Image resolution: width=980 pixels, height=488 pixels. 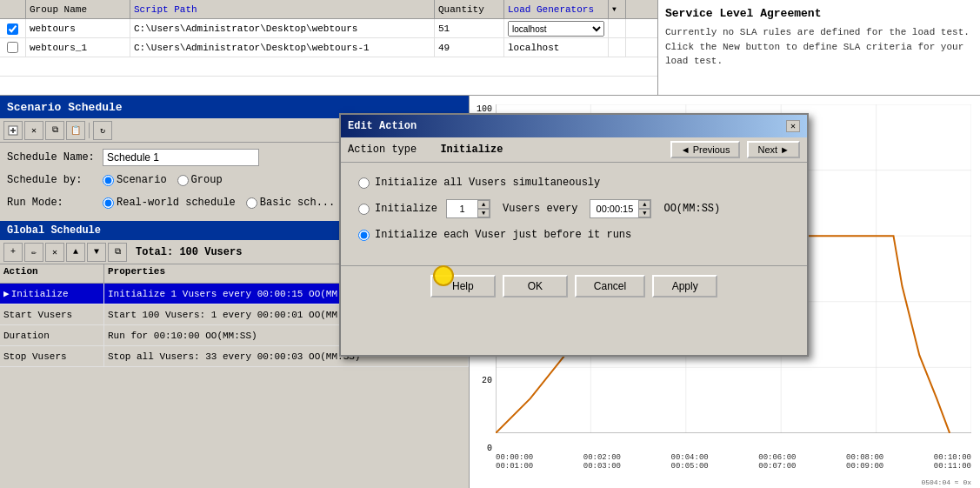 I want to click on radio-realworld, so click(x=108, y=204).